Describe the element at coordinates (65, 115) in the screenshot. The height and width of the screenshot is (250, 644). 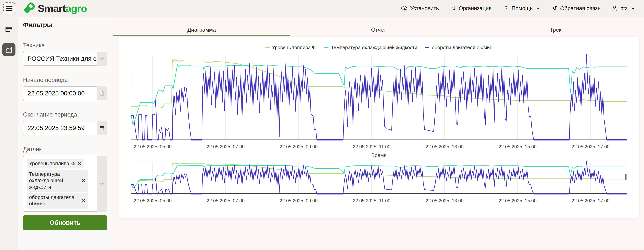
I see `period-end-label: Окончание периода` at that location.